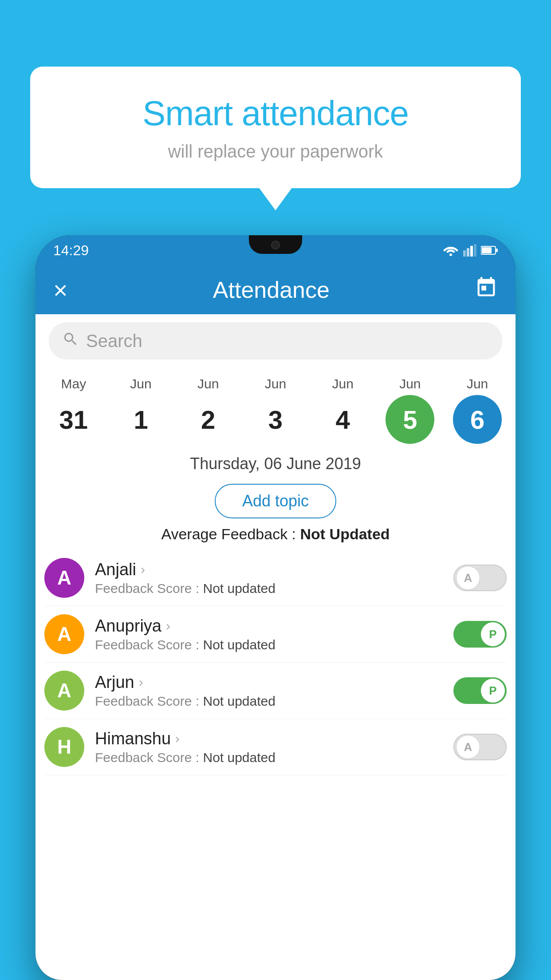  I want to click on calendar-day: Jun3, so click(276, 410).